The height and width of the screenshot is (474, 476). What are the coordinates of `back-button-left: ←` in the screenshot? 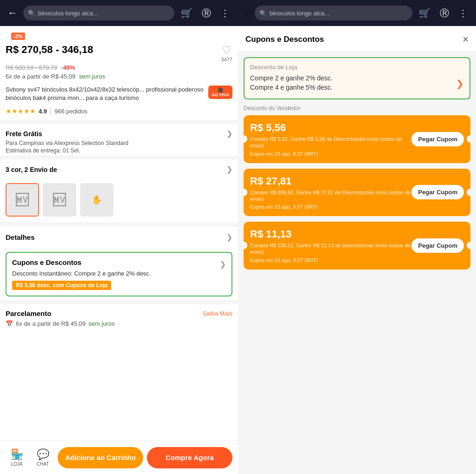 It's located at (13, 13).